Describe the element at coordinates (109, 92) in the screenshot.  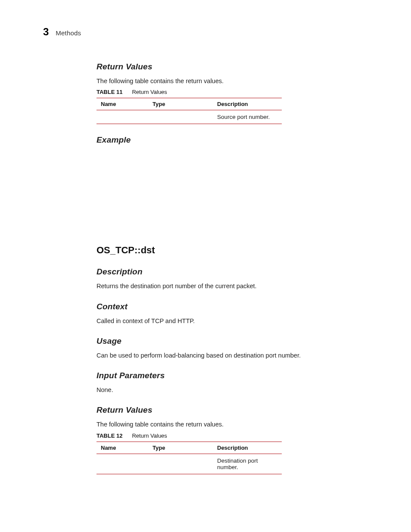
I see `table-11-label: TABLE 11` at that location.